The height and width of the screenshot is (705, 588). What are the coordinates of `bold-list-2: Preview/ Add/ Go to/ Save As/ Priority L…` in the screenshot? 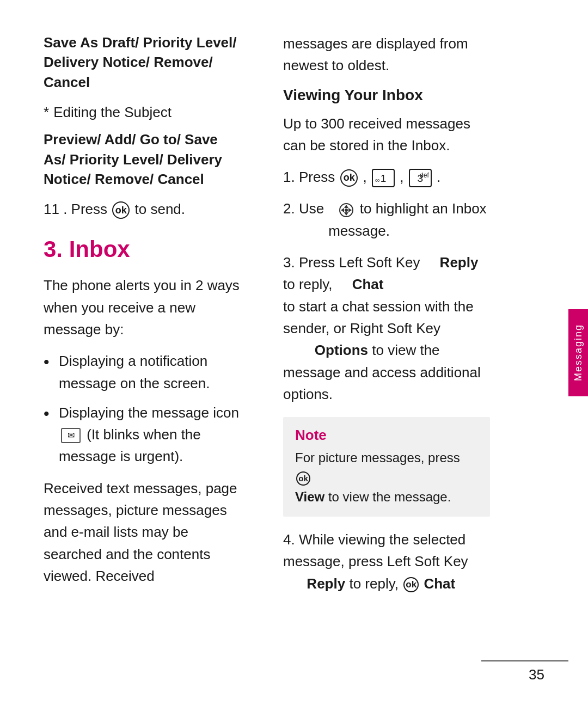 It's located at (147, 159).